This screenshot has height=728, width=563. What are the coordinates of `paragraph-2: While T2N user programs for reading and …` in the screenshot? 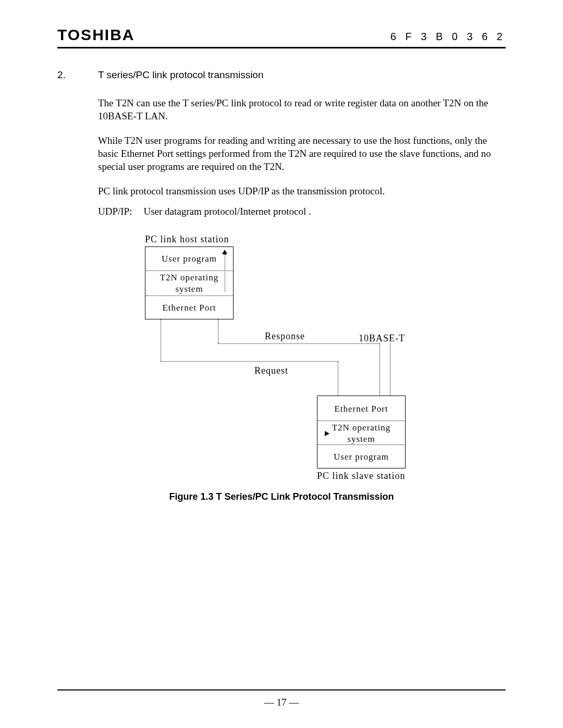 It's located at (302, 153).